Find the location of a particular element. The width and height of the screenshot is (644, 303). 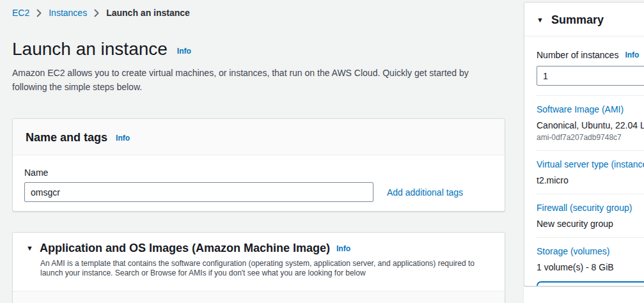

summary-section-storage: Storage (volumes) 1 volume(s) - 8 GiB is located at coordinates (590, 260).